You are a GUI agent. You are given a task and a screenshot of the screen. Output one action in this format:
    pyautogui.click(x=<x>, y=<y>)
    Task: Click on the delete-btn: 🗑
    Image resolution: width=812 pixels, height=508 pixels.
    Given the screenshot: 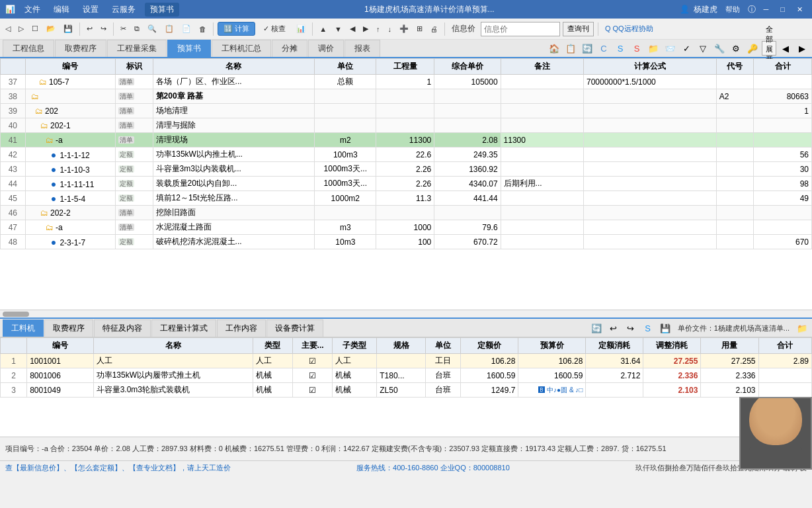 What is the action you would take?
    pyautogui.click(x=202, y=29)
    